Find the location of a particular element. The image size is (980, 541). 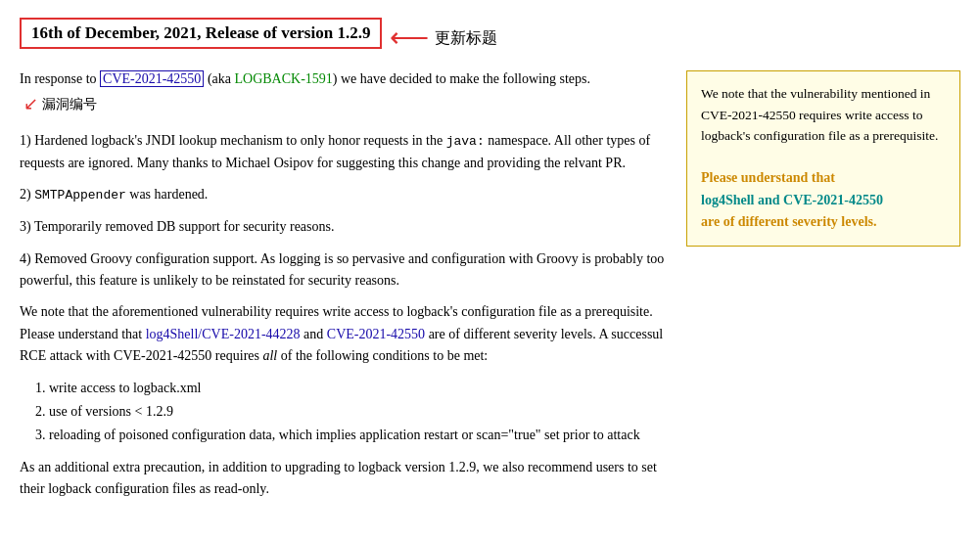

info-box-highlight-teal: log4Shell and CVE-2021-42550 is located at coordinates (792, 200).